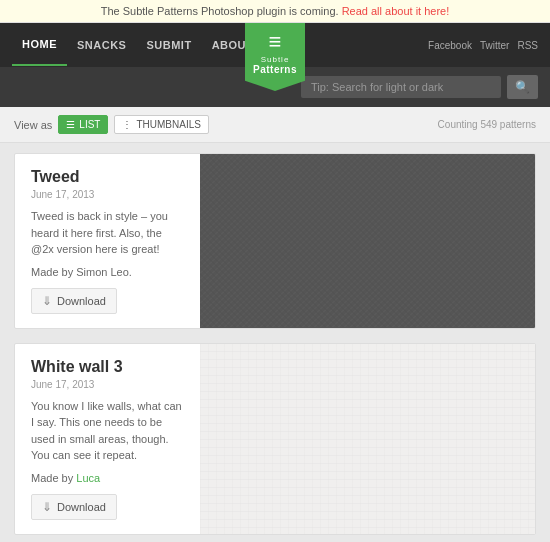 This screenshot has width=550, height=542. Describe the element at coordinates (276, 42) in the screenshot. I see `logo-icon: ≡` at that location.